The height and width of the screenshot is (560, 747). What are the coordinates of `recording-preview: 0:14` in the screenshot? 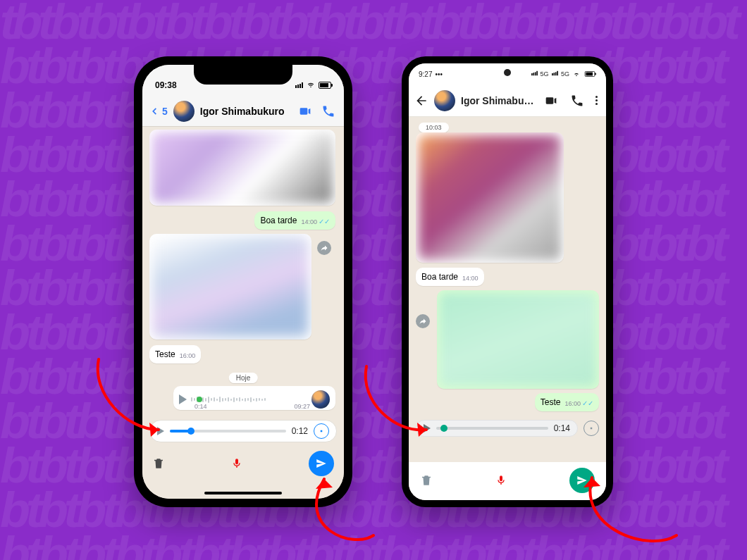 It's located at (497, 428).